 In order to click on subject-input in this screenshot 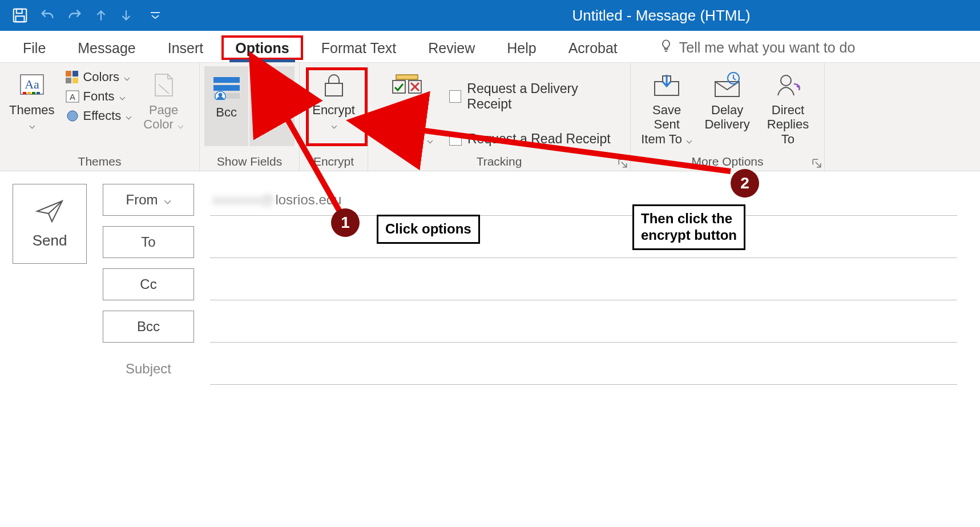, I will do `click(583, 369)`.